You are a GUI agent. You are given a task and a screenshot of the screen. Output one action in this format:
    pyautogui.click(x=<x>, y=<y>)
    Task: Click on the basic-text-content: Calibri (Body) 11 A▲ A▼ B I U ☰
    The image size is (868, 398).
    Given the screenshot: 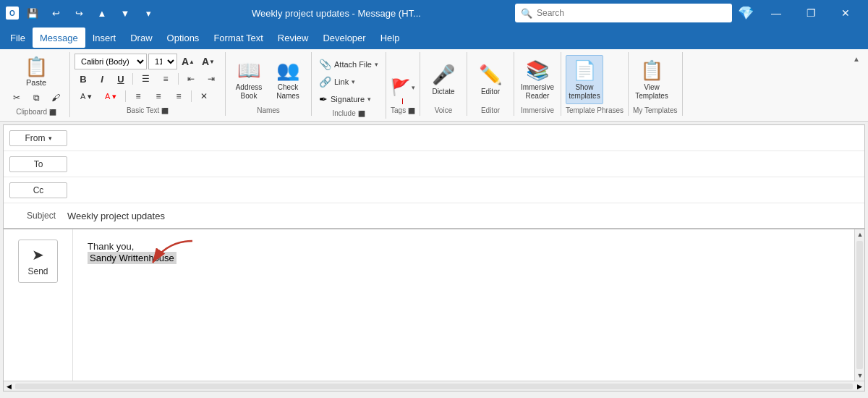 What is the action you would take?
    pyautogui.click(x=148, y=79)
    